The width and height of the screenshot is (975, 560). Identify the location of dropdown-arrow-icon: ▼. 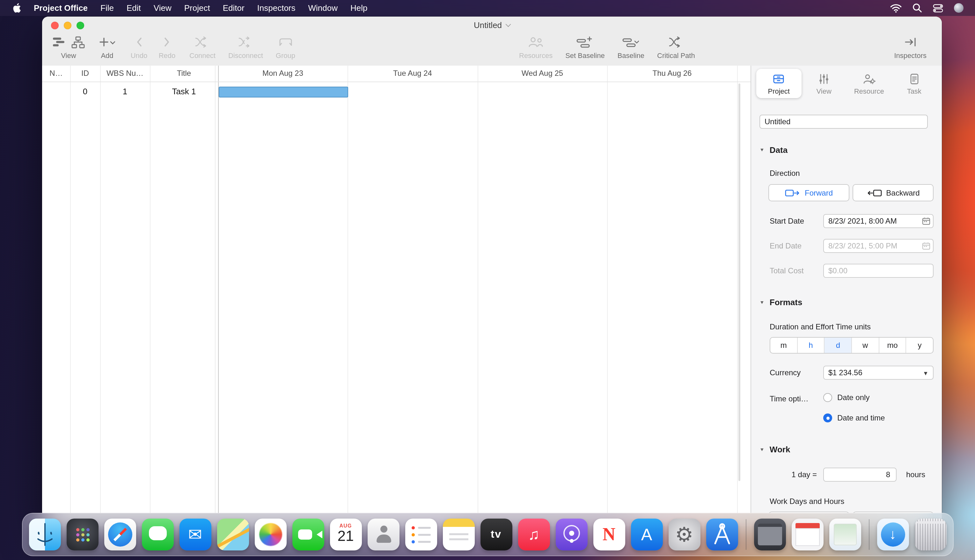
(925, 373).